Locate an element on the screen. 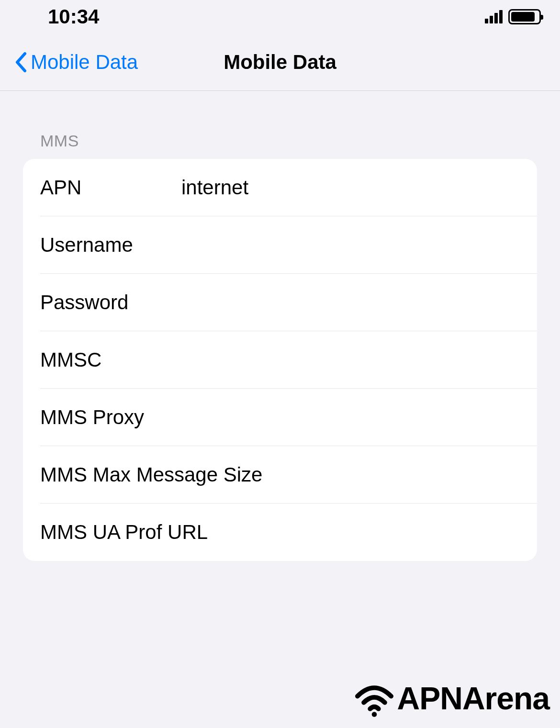 The width and height of the screenshot is (560, 728). navigation-bar: Mobile Data Mobile Data is located at coordinates (280, 62).